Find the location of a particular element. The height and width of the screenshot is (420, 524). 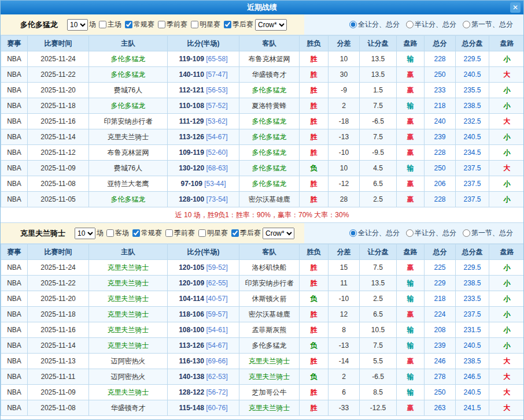

date-cell: 2025-11-20 is located at coordinates (58, 299).